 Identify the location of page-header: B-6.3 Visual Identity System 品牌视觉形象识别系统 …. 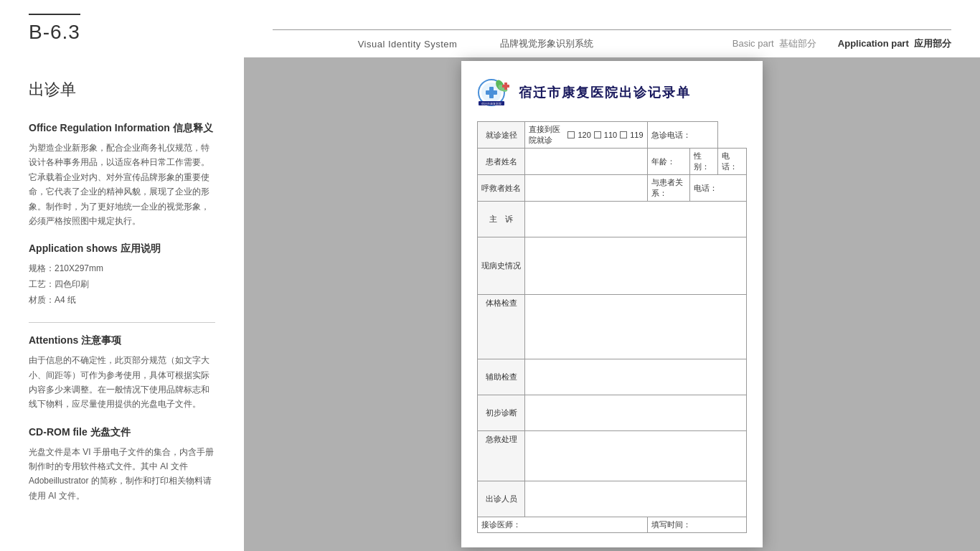
(490, 29).